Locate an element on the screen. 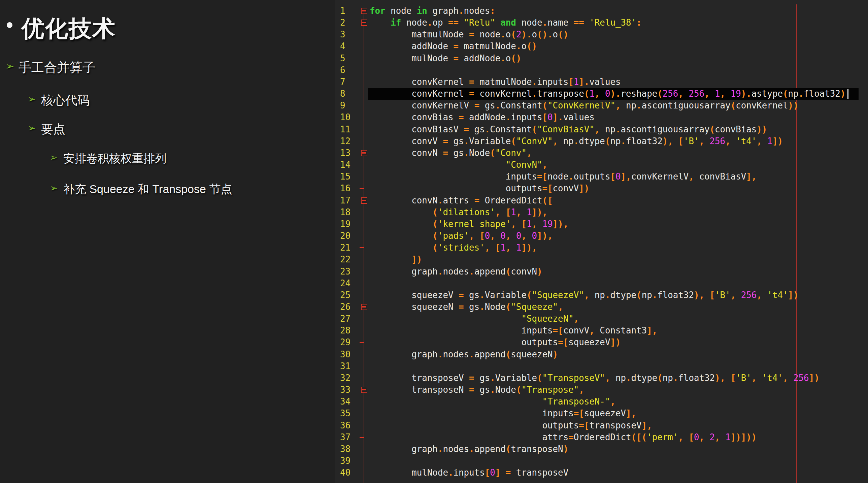 The width and height of the screenshot is (868, 483). code-line-19: 19 ('kernel_shape', [0, 6]), is located at coordinates (601, 224).